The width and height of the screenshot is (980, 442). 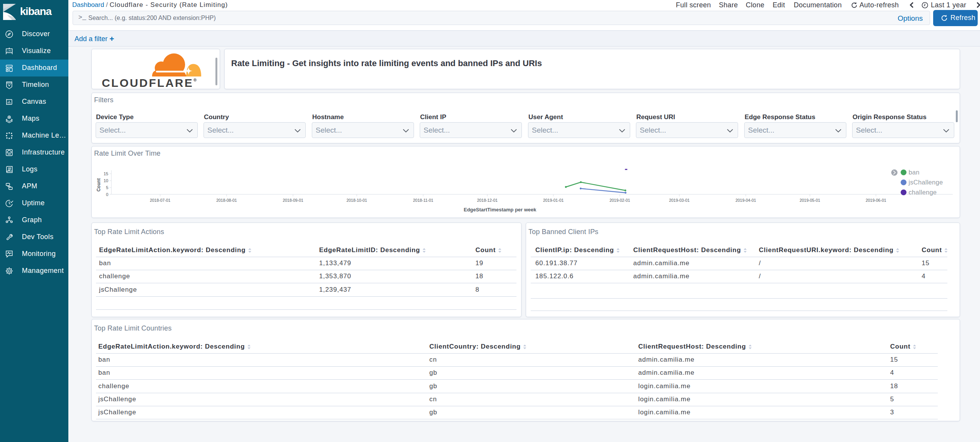 I want to click on svg-text: 2019-04-01, so click(x=746, y=200).